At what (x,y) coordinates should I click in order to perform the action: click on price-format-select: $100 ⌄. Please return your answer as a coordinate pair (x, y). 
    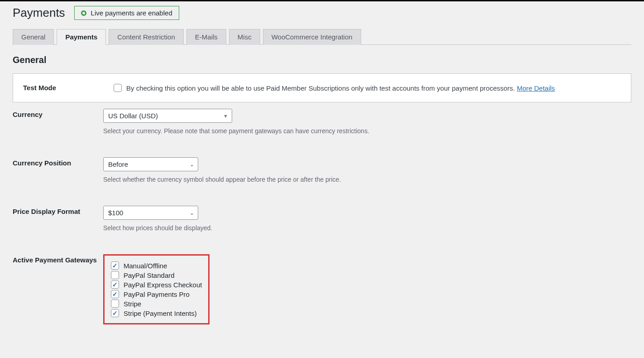
    Looking at the image, I should click on (151, 213).